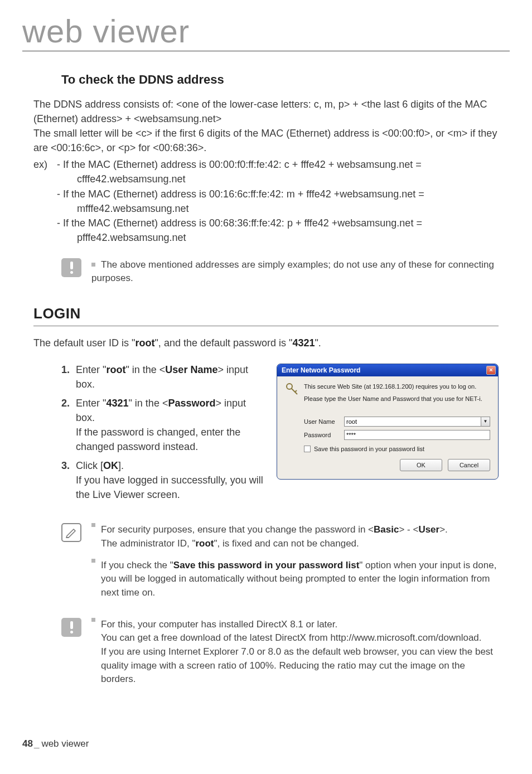  What do you see at coordinates (172, 377) in the screenshot?
I see `step-1-text: Enter "root" in the <User Name> input bo…` at bounding box center [172, 377].